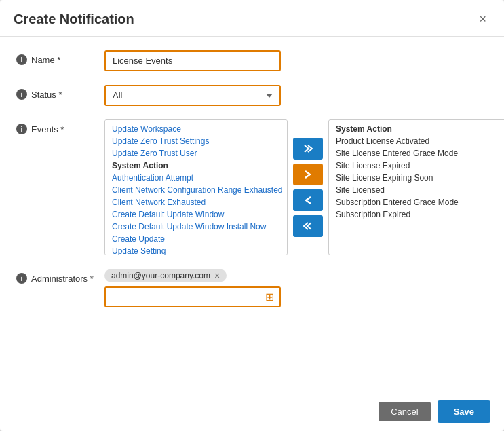 This screenshot has width=504, height=431. I want to click on list-item: Client Network Configuration Range Exhau…, so click(196, 190).